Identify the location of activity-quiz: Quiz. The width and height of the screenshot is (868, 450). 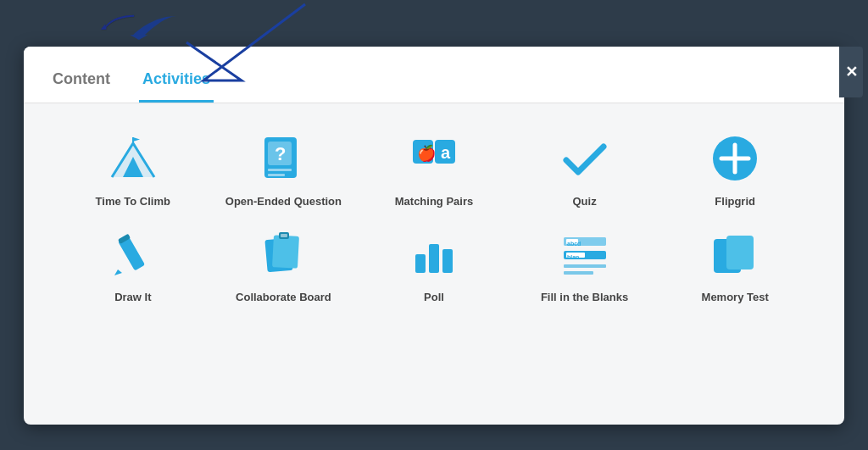
(585, 168).